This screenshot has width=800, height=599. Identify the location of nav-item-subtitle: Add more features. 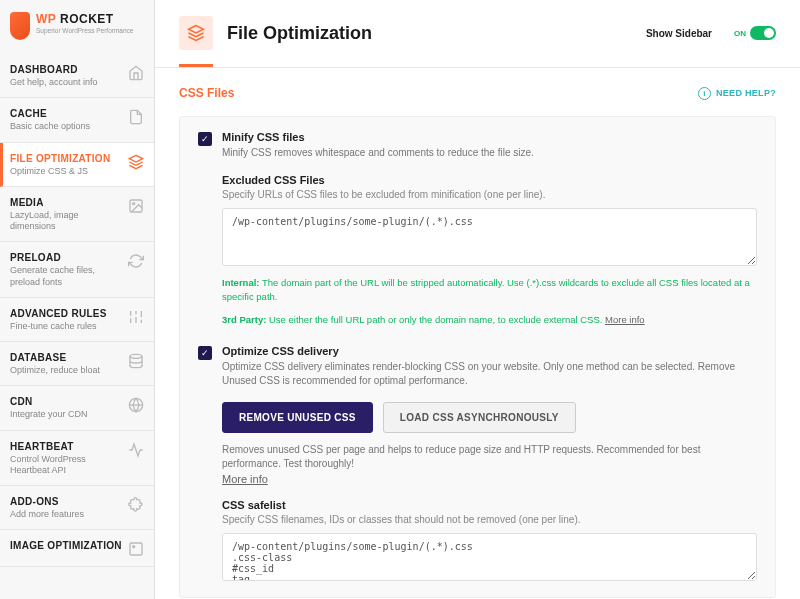
(47, 514).